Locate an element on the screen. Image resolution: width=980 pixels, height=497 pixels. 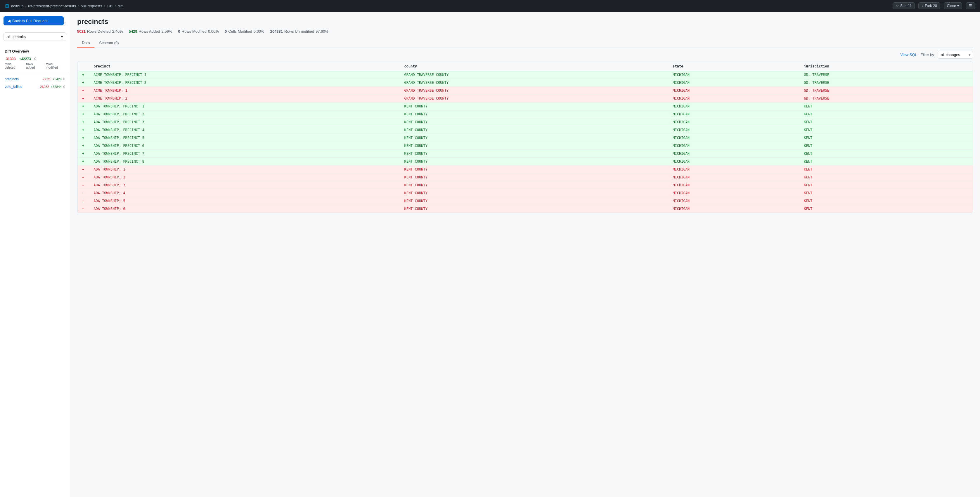
file-list: precincts -5021 +5429 0 vote_tallies -26… is located at coordinates (35, 81).